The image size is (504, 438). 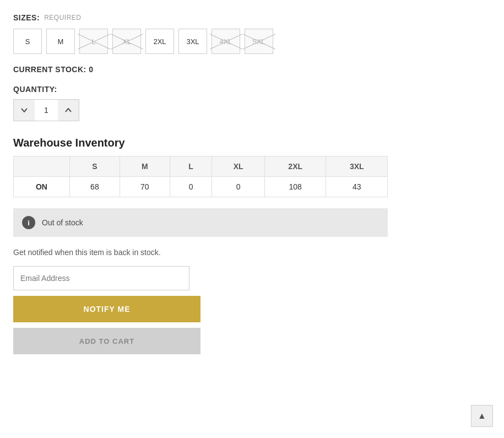 I want to click on row-s: 68, so click(x=95, y=187).